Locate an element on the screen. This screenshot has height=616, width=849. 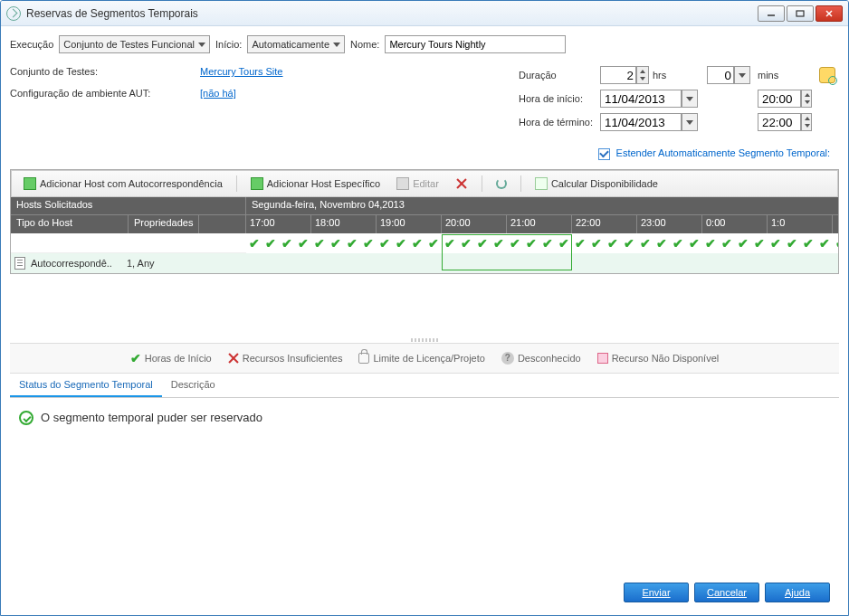
splitter is located at coordinates (424, 340).